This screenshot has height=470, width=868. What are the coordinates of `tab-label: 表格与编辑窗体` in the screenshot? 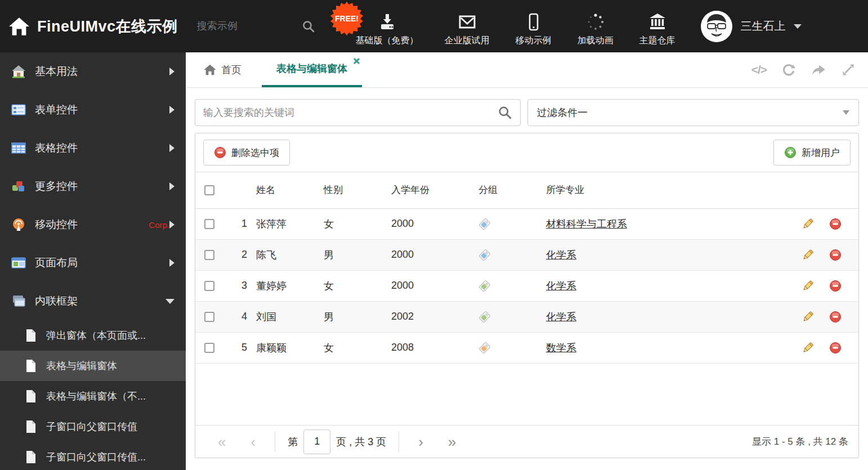 It's located at (312, 69).